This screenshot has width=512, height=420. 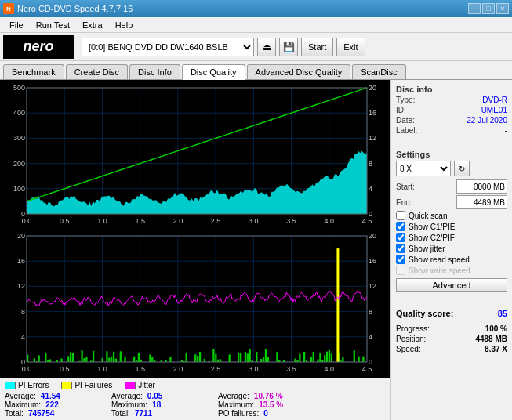 What do you see at coordinates (491, 339) in the screenshot?
I see `position-value: 4488 MB` at bounding box center [491, 339].